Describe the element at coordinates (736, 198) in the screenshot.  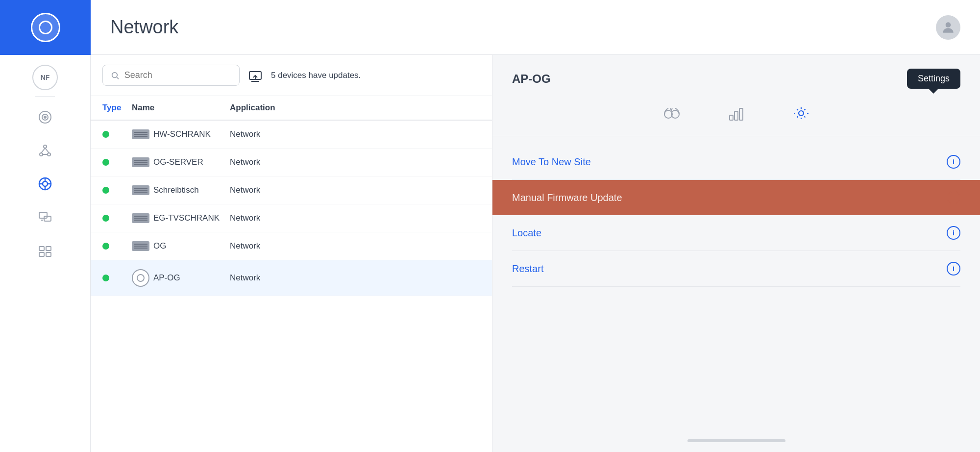
I see `settings-item-manual-firmware-update: Manual Firmware Update i` at that location.